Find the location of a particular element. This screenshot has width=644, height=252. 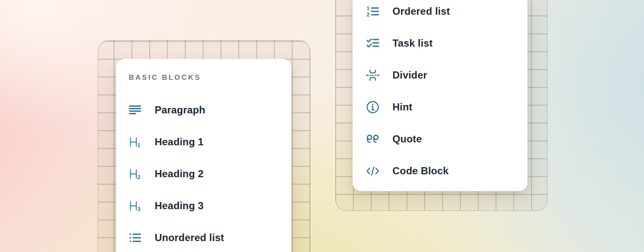

ordered-list-icon: 1 2 is located at coordinates (373, 11).